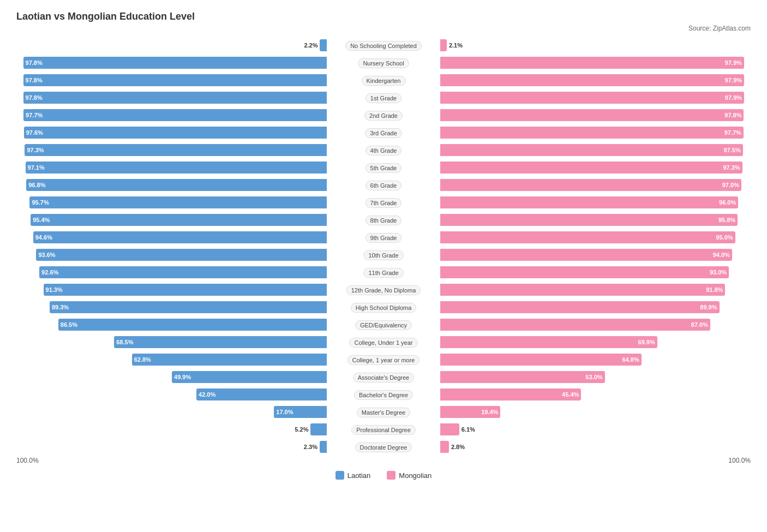  What do you see at coordinates (176, 150) in the screenshot?
I see `left-bar: 97.3%` at bounding box center [176, 150].